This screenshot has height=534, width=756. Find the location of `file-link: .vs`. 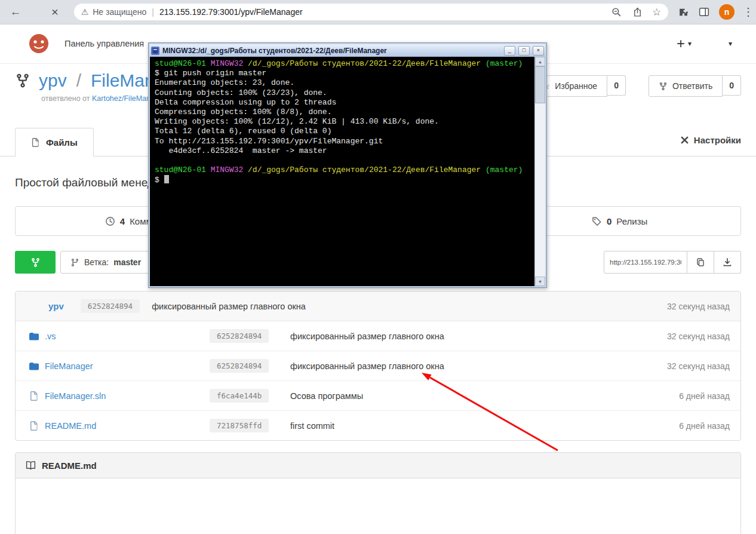

file-link: .vs is located at coordinates (50, 336).